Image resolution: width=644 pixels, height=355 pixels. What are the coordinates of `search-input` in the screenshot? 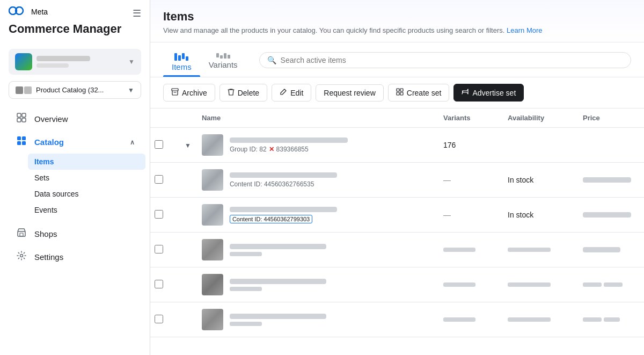 It's located at (452, 60).